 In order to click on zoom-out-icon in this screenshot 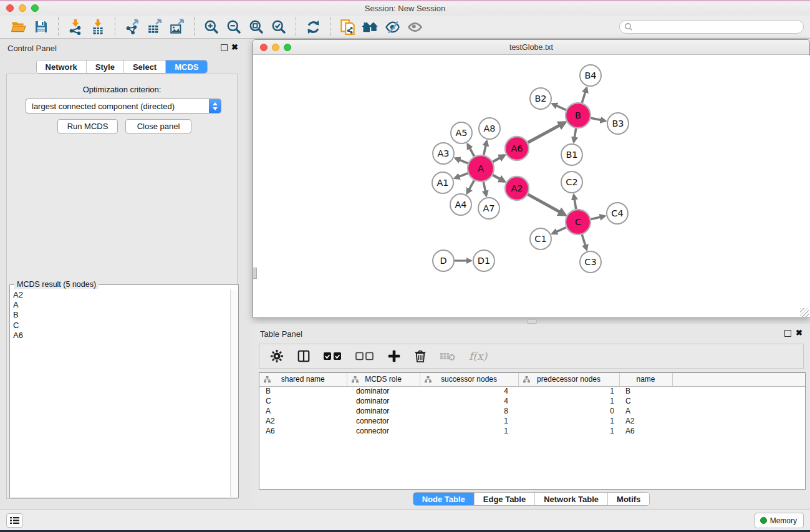, I will do `click(234, 27)`.